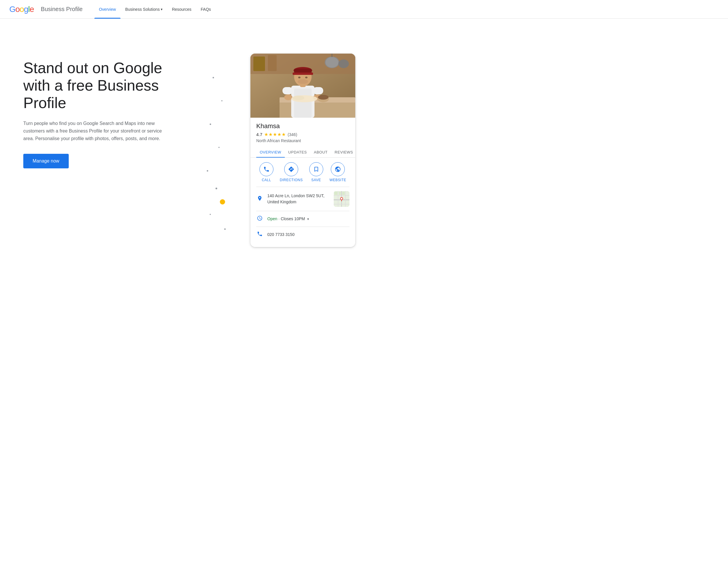 This screenshot has height=568, width=728. I want to click on address-row: 140 Acre Ln, London SW2 5UT, United King…, so click(303, 199).